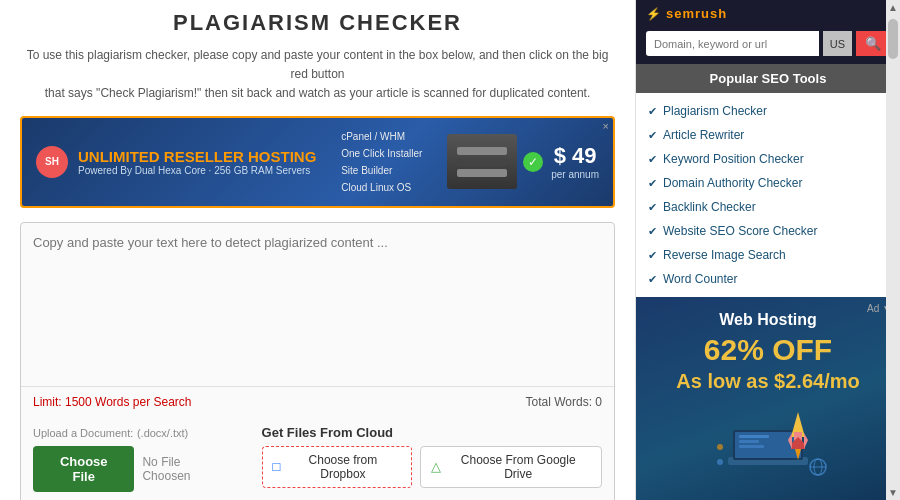 The image size is (900, 500). I want to click on ad-logo: SH, so click(52, 162).